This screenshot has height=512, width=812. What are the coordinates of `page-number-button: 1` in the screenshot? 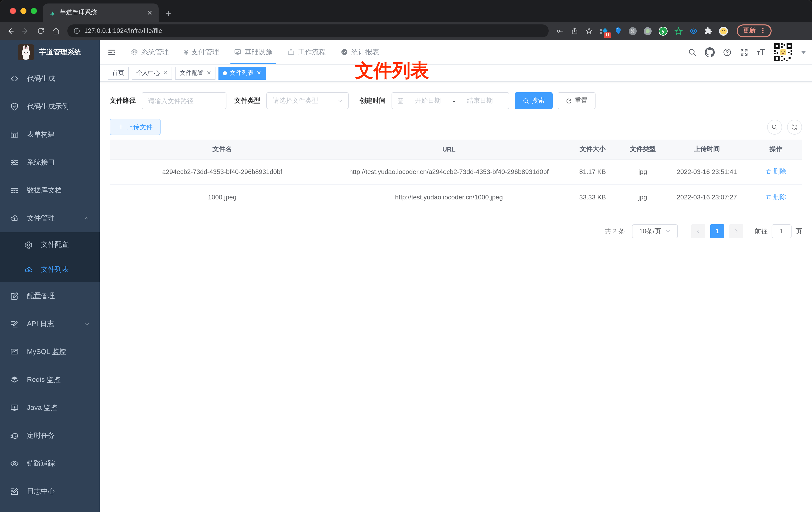 It's located at (717, 231).